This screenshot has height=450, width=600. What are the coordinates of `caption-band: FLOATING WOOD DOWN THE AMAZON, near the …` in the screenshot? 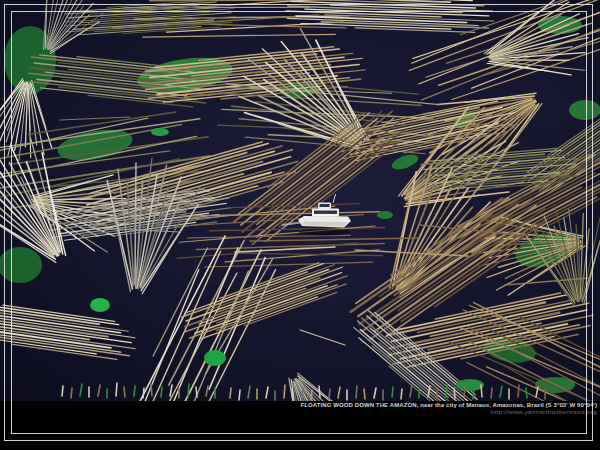 It's located at (300, 426).